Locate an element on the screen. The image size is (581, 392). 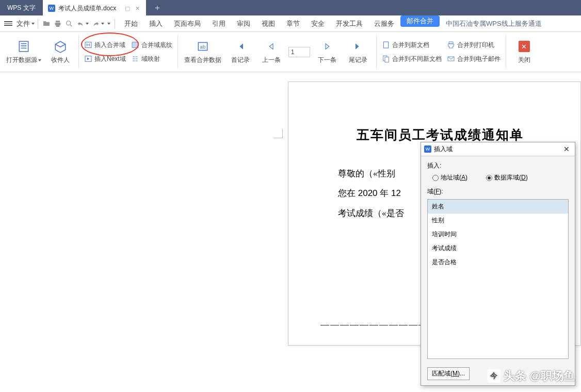
tab-cloud: 云服务 is located at coordinates (384, 24).